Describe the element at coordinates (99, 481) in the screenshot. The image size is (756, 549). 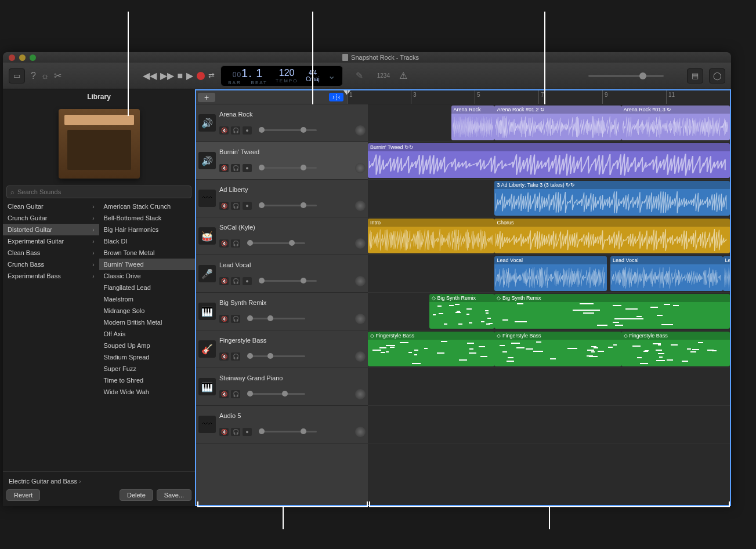
I see `library-path: Electric Guitar and Bass ›` at that location.